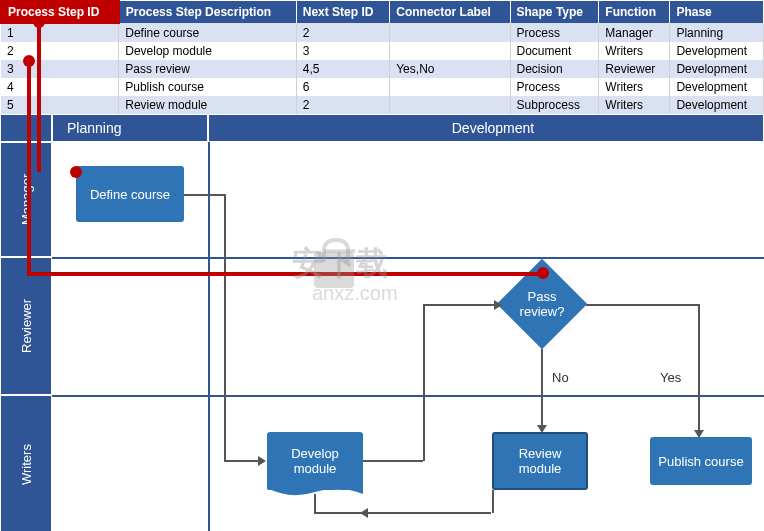 The width and height of the screenshot is (764, 531). Describe the element at coordinates (26, 326) in the screenshot. I see `lane-reviewer: Reviewer` at that location.